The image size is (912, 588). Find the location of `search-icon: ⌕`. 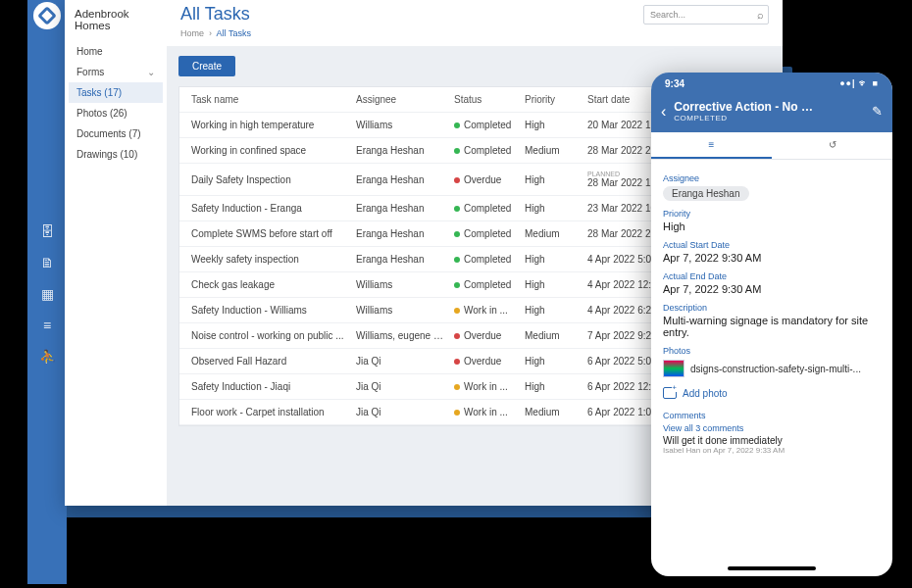

search-icon: ⌕ is located at coordinates (761, 15).